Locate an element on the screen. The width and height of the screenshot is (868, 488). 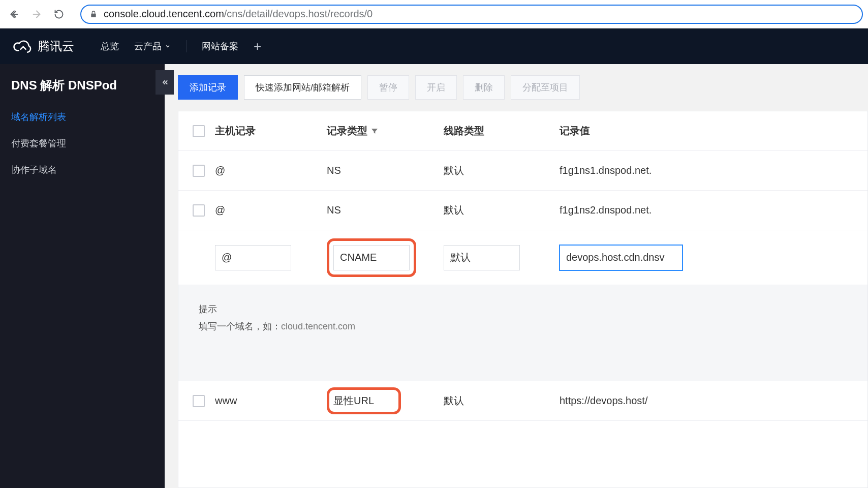
type-input is located at coordinates (371, 258).